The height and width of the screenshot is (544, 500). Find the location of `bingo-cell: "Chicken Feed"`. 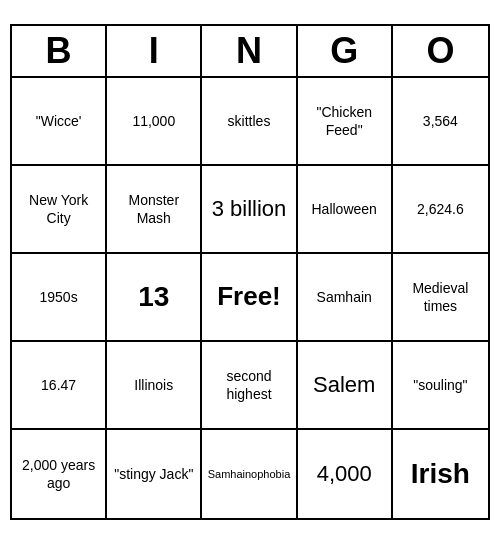

bingo-cell: "Chicken Feed" is located at coordinates (346, 122).